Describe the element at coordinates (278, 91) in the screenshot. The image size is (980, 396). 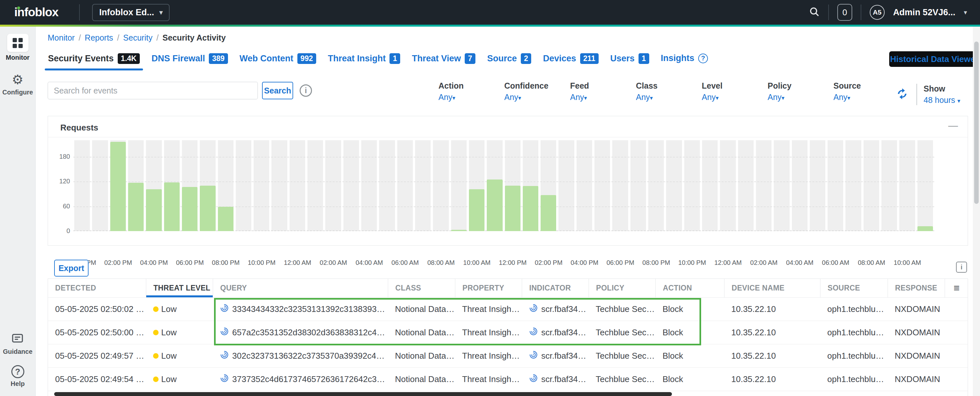
I see `search-button: Search` at that location.